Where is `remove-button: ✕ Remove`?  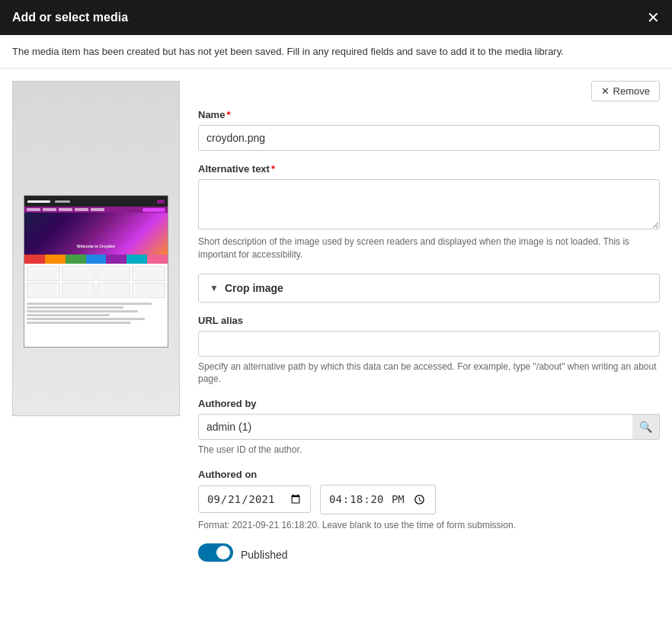
remove-button: ✕ Remove is located at coordinates (626, 91).